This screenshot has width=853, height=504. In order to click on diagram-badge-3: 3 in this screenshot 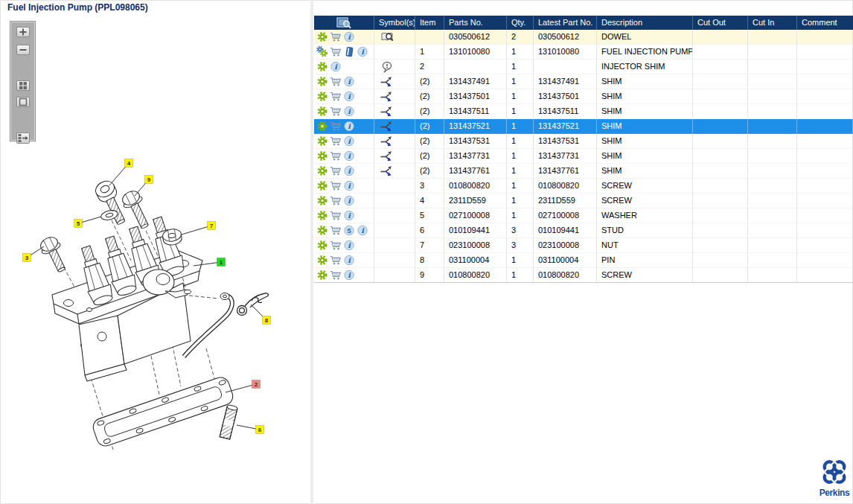, I will do `click(27, 258)`.